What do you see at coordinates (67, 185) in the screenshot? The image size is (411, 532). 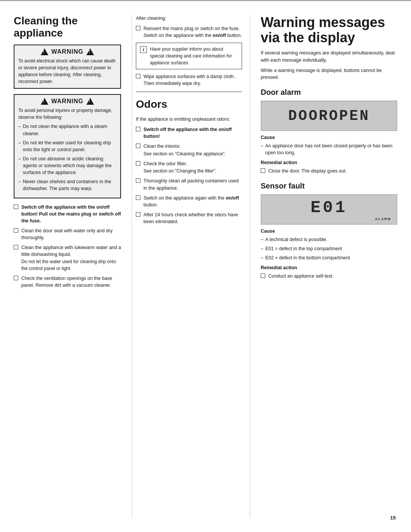 I see `list-item: Never clean shelves and containers in th…` at bounding box center [67, 185].